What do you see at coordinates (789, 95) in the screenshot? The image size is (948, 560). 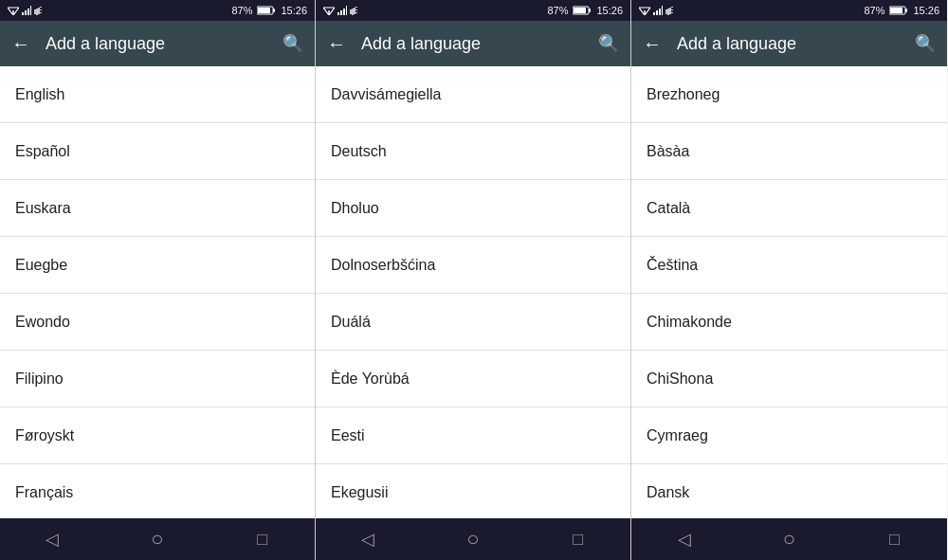 I see `list-item: Brezhoneg` at bounding box center [789, 95].